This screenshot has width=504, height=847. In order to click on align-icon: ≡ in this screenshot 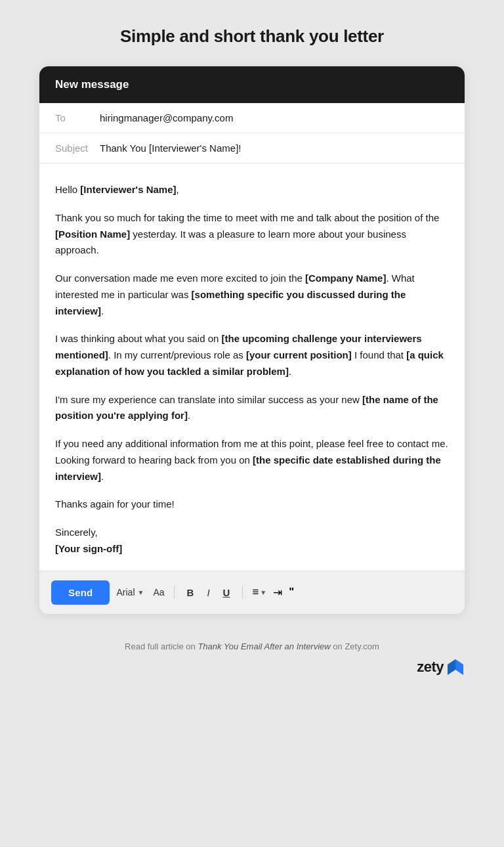, I will do `click(255, 592)`.